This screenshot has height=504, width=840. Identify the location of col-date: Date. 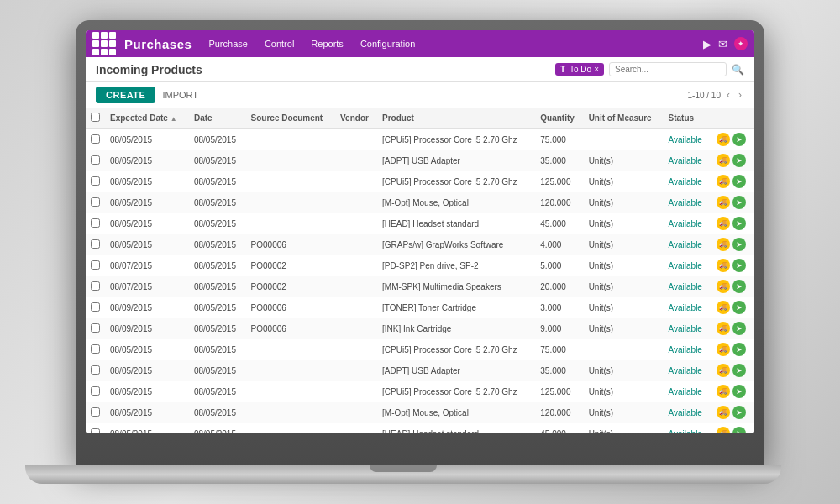
(218, 118).